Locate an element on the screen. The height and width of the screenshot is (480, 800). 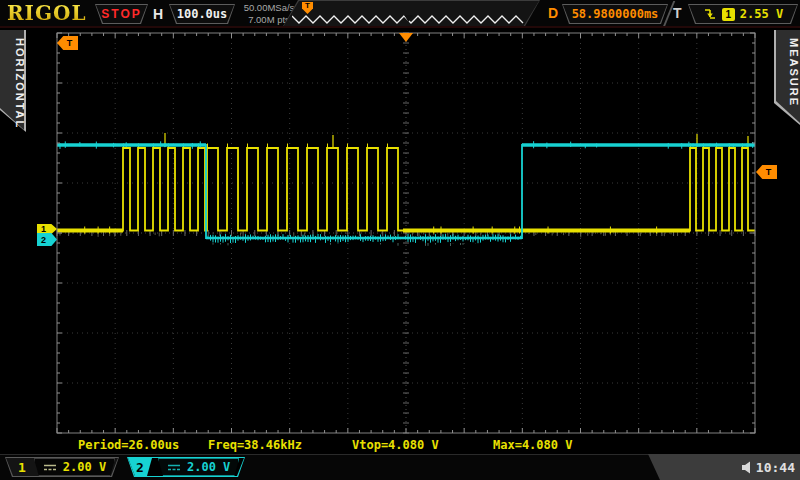
trigger-position-marker is located at coordinates (406, 38).